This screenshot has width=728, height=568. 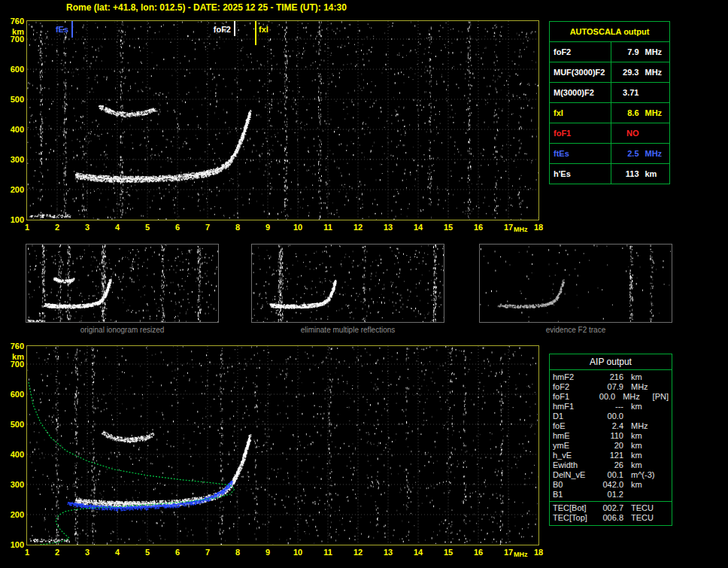 What do you see at coordinates (581, 72) in the screenshot?
I see `parameter-label: MUF(3000)F2` at bounding box center [581, 72].